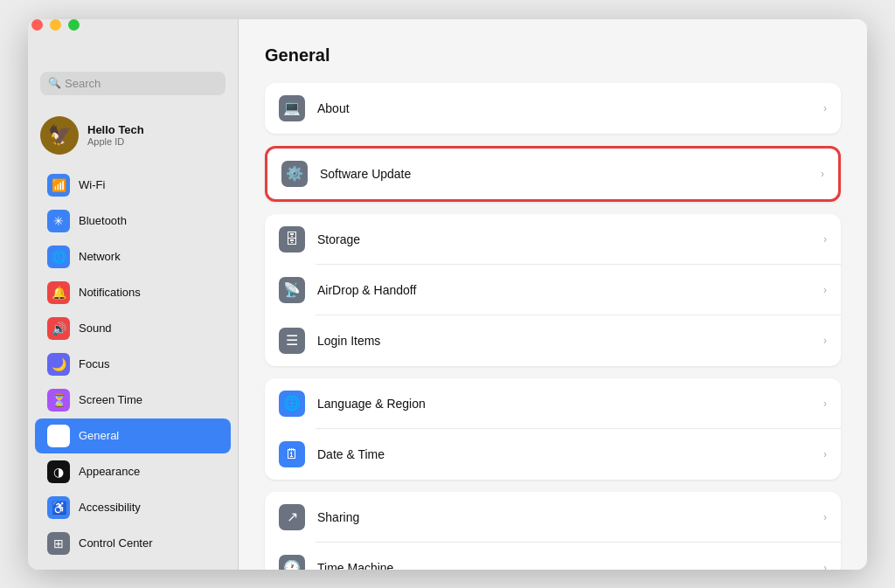 This screenshot has width=895, height=588. Describe the element at coordinates (133, 257) in the screenshot. I see `sidebar-item-network: 🌐Network` at that location.